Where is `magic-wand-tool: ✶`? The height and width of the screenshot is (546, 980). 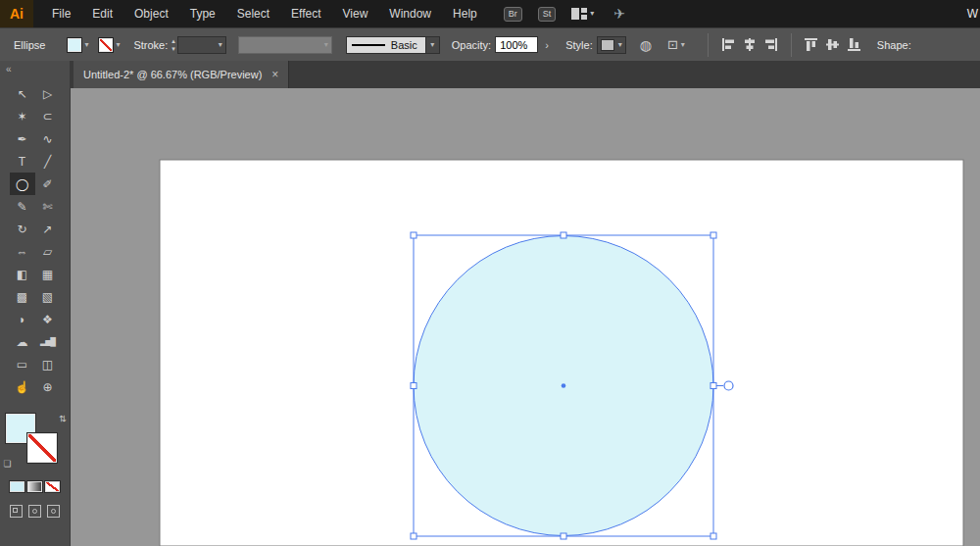
magic-wand-tool: ✶ is located at coordinates (23, 116).